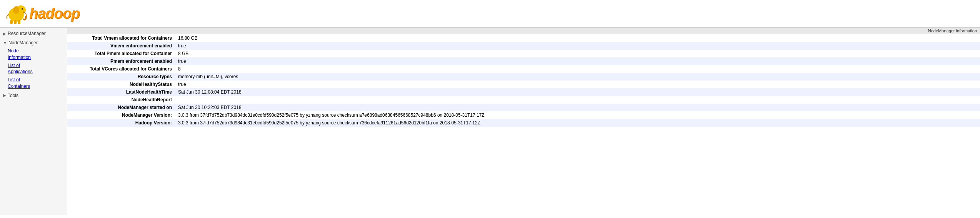  What do you see at coordinates (13, 96) in the screenshot?
I see `tools-label: Tools` at bounding box center [13, 96].